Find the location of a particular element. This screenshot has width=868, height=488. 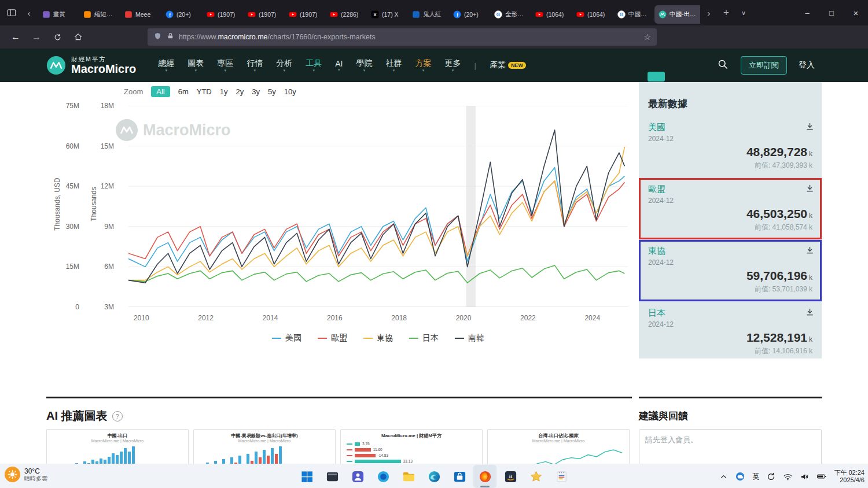

bookmark-star-icon: ☆ is located at coordinates (647, 37).